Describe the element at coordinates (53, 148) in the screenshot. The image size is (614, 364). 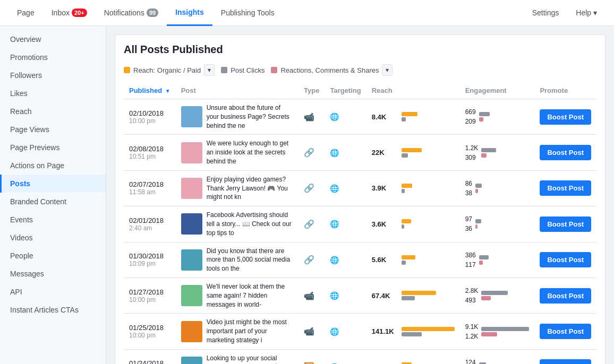
I see `sidebar-item-page-previews: Page Previews` at that location.